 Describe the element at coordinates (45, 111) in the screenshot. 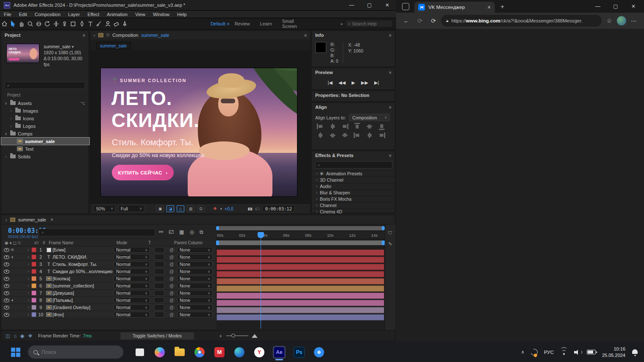

I see `tree-folder-images: ›Images` at that location.